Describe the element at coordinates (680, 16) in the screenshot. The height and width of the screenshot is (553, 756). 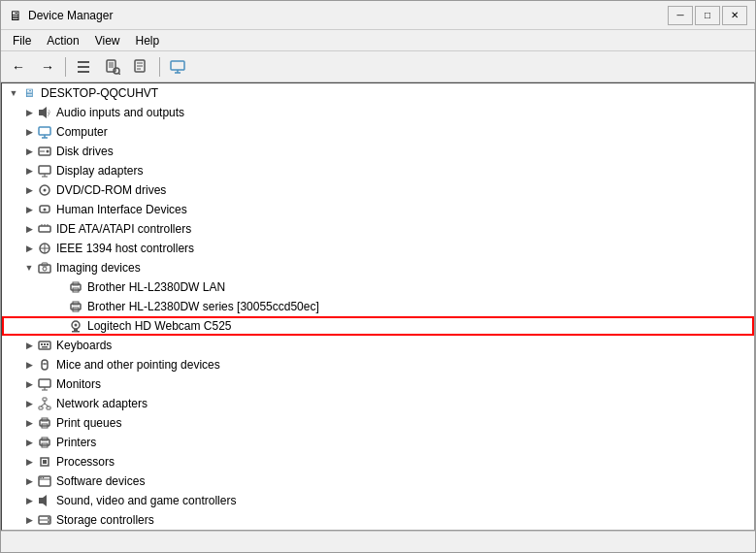
I see `minimize-button: ─` at that location.